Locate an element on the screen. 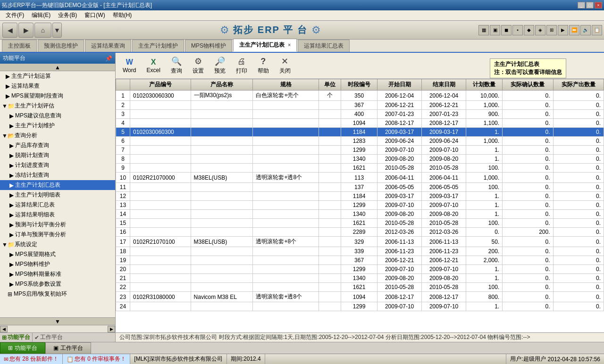  table-row: 813402009-08-202009-08-201.0.0. is located at coordinates (360, 159).